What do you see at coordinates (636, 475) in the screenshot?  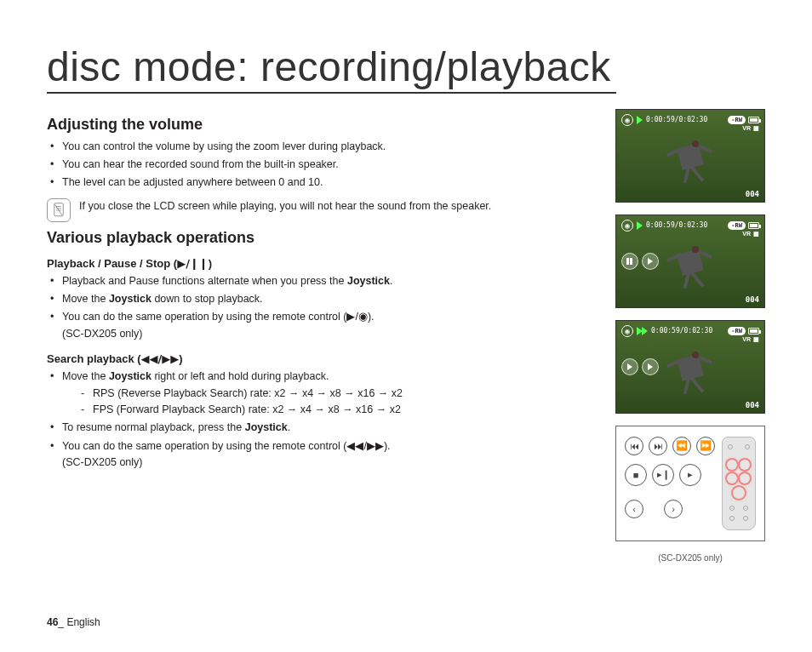 I see `remote-stop-icon: ■` at bounding box center [636, 475].